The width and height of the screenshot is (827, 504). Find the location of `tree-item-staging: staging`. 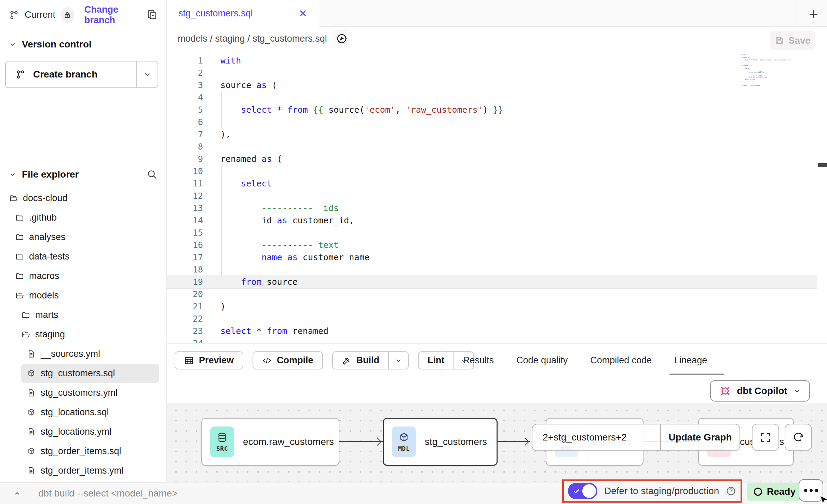

tree-item-staging: staging is located at coordinates (87, 335).